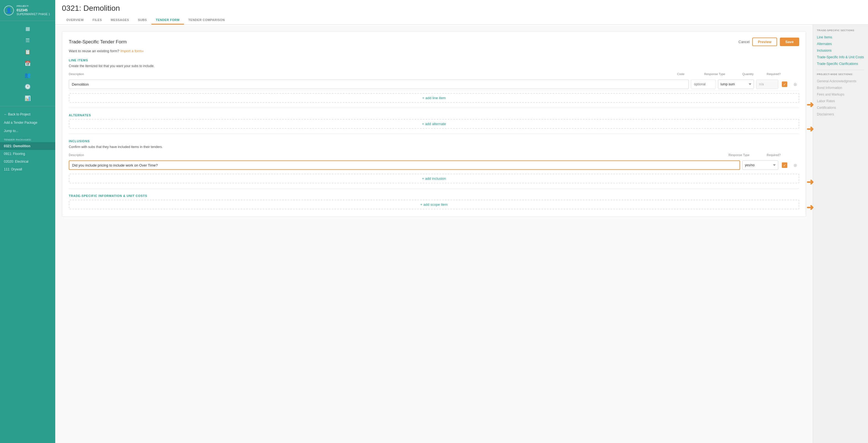 The height and width of the screenshot is (443, 868). What do you see at coordinates (434, 196) in the screenshot?
I see `trade-info-heading: TRADE-SPECIFIC INFORMATION & UNIT COSTS` at bounding box center [434, 196].